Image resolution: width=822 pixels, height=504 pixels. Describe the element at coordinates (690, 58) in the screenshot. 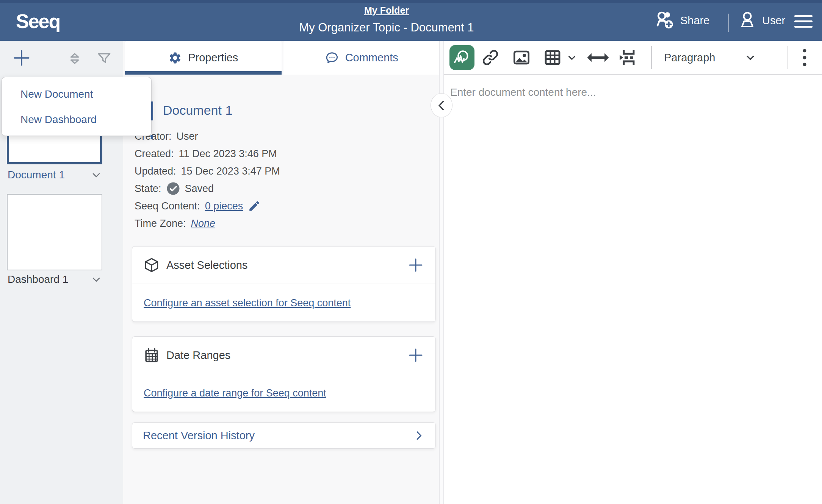

I see `paragraph-style-label: Paragraph` at that location.